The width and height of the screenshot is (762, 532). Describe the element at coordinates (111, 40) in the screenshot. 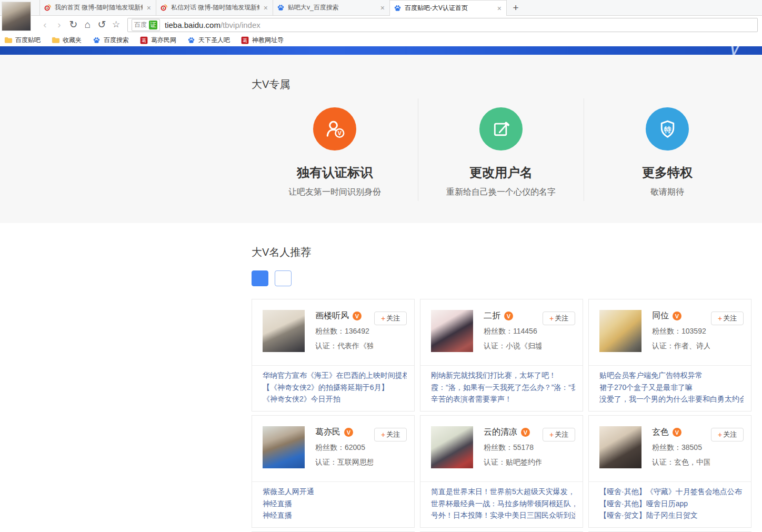

I see `bookmark-item: 百度搜索` at that location.